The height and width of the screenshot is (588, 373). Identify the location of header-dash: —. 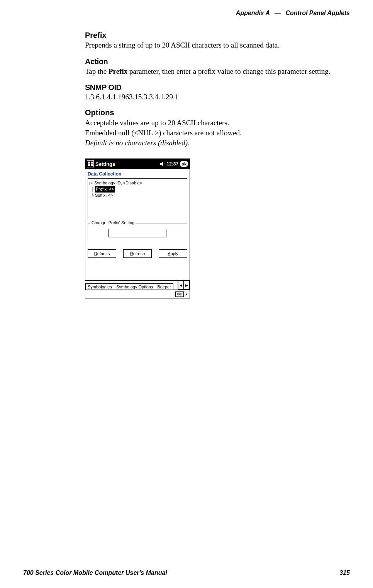
(278, 13).